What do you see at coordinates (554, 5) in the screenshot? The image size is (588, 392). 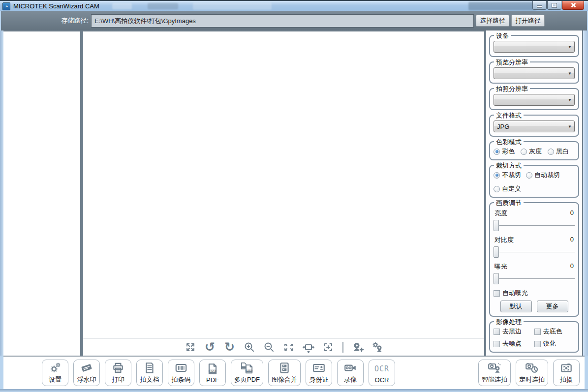 I see `maximize-icon` at bounding box center [554, 5].